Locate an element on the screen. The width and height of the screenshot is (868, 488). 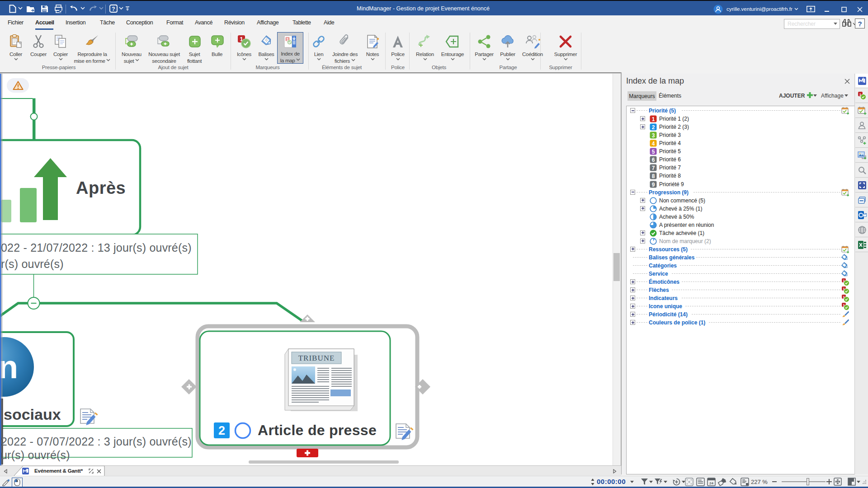
svg-text: 1 is located at coordinates (654, 119).